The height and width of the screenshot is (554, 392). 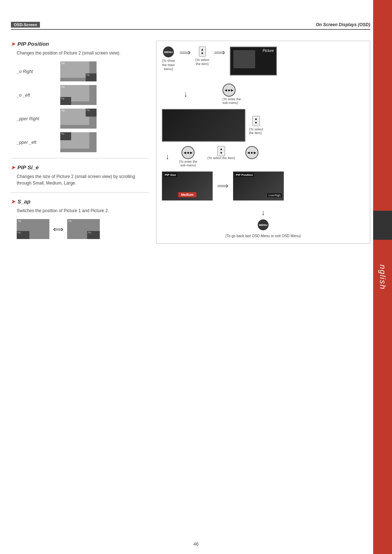 I want to click on sidebar-language-label: nglish, so click(x=383, y=277).